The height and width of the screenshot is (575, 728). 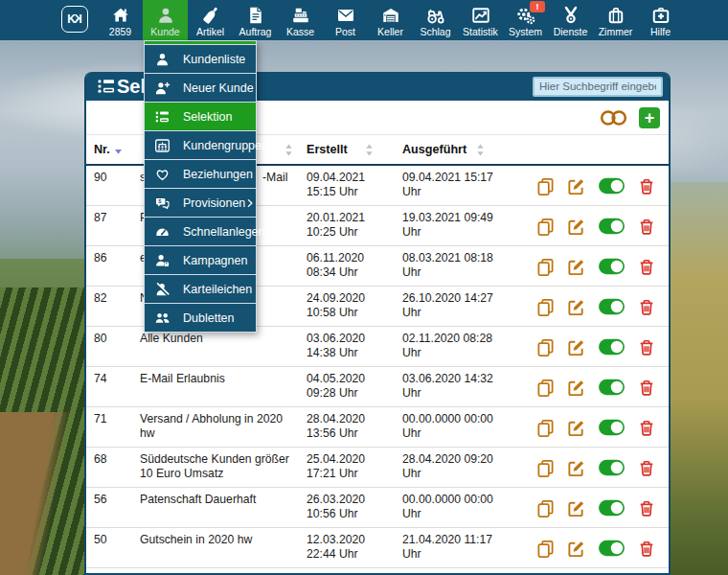 I want to click on chevron-right-icon, so click(x=250, y=203).